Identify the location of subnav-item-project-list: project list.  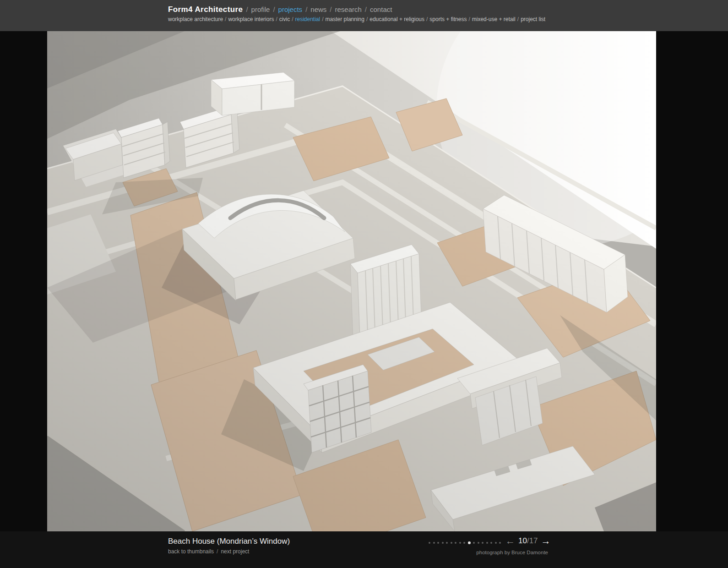
(533, 19).